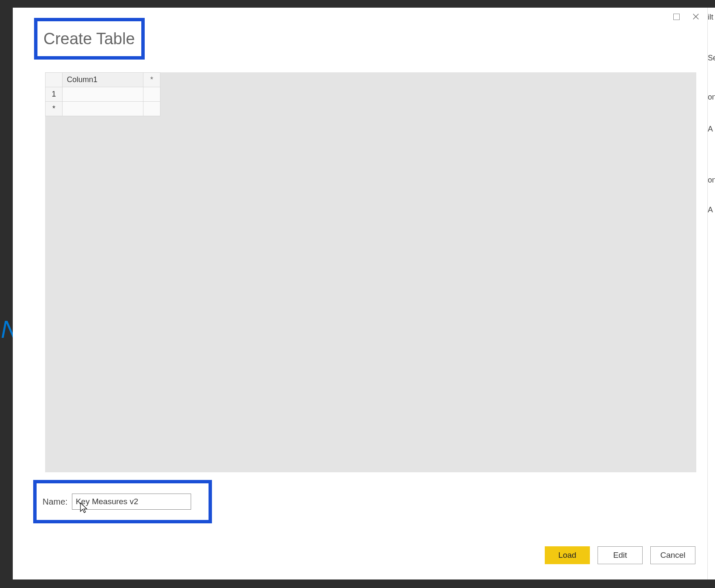 The image size is (715, 588). I want to click on title-highlight: Create Table, so click(89, 39).